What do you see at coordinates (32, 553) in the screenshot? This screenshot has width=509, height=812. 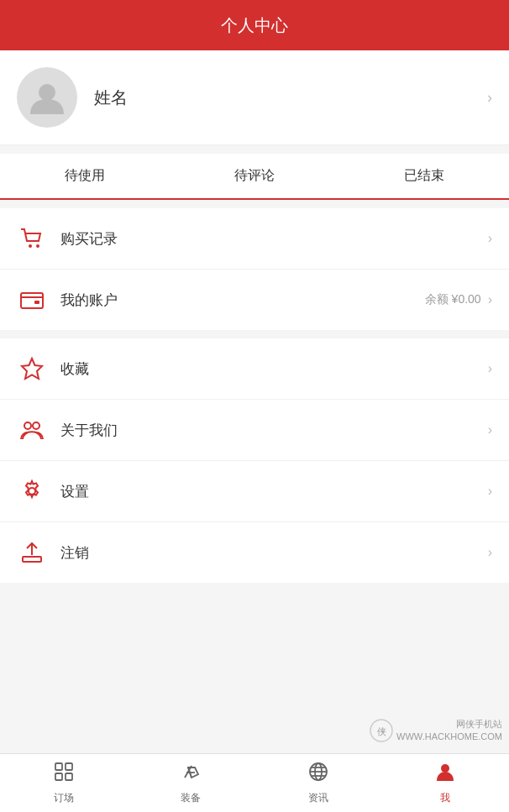 I see `upload-icon` at bounding box center [32, 553].